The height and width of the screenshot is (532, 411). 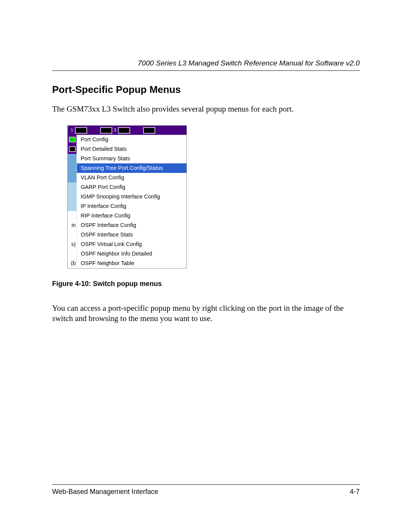 What do you see at coordinates (72, 244) in the screenshot?
I see `background-text-fragment: s)` at bounding box center [72, 244].